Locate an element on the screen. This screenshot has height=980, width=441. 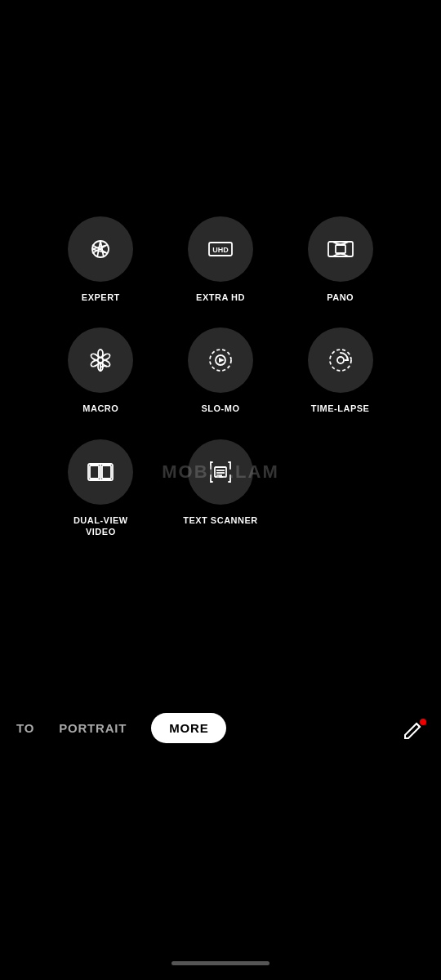
mode-circle-dual-view is located at coordinates (100, 472).